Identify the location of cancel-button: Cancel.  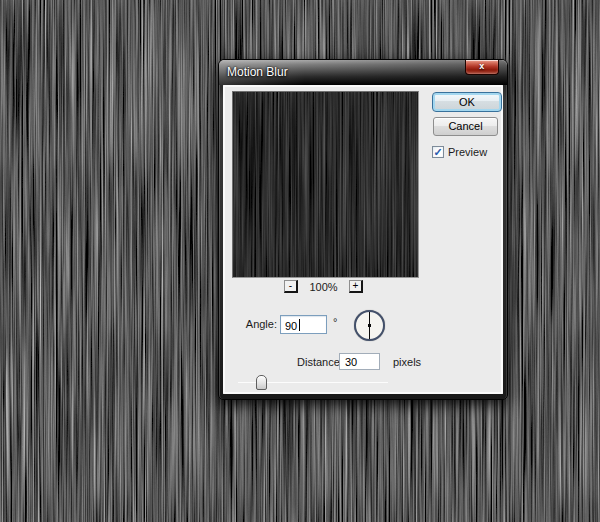
(466, 126).